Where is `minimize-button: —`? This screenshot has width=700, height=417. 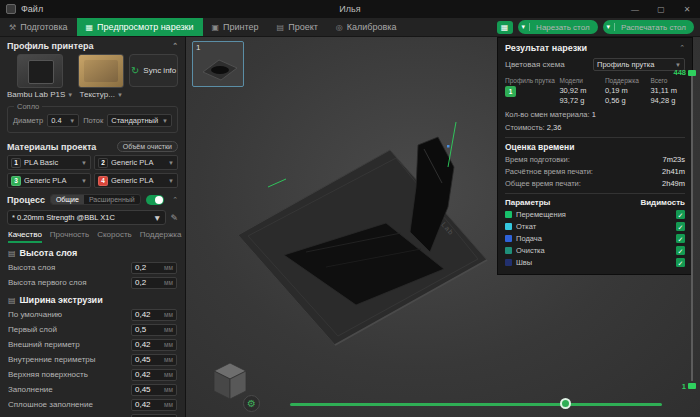
minimize-button: — is located at coordinates (635, 9).